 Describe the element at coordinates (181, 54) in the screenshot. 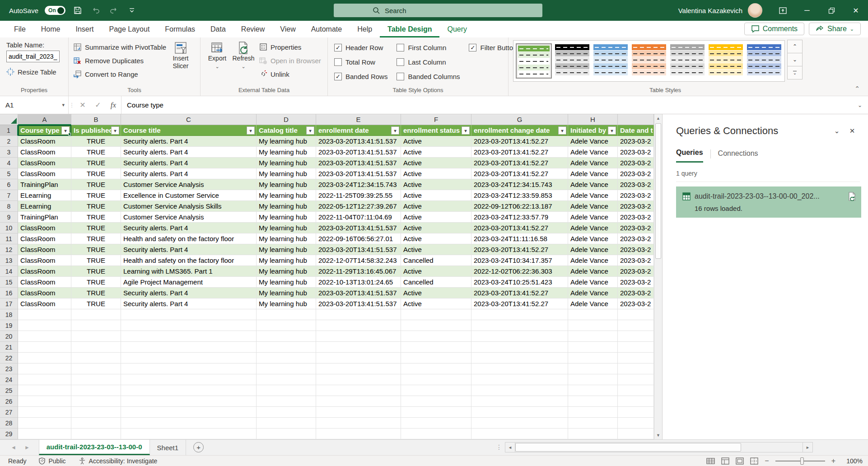

I see `insert-slicer-button: Insert Slicer` at that location.